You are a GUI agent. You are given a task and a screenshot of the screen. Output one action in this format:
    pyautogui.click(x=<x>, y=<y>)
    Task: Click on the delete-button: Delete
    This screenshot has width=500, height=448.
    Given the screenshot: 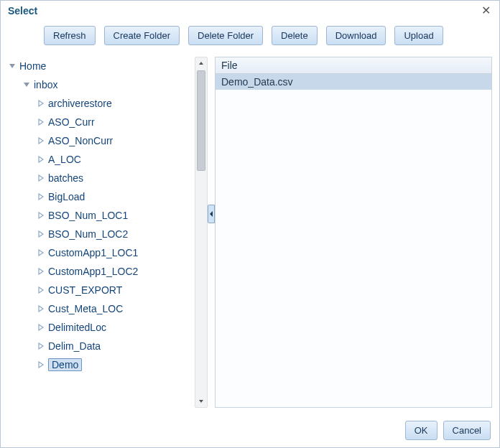 What is the action you would take?
    pyautogui.click(x=295, y=36)
    